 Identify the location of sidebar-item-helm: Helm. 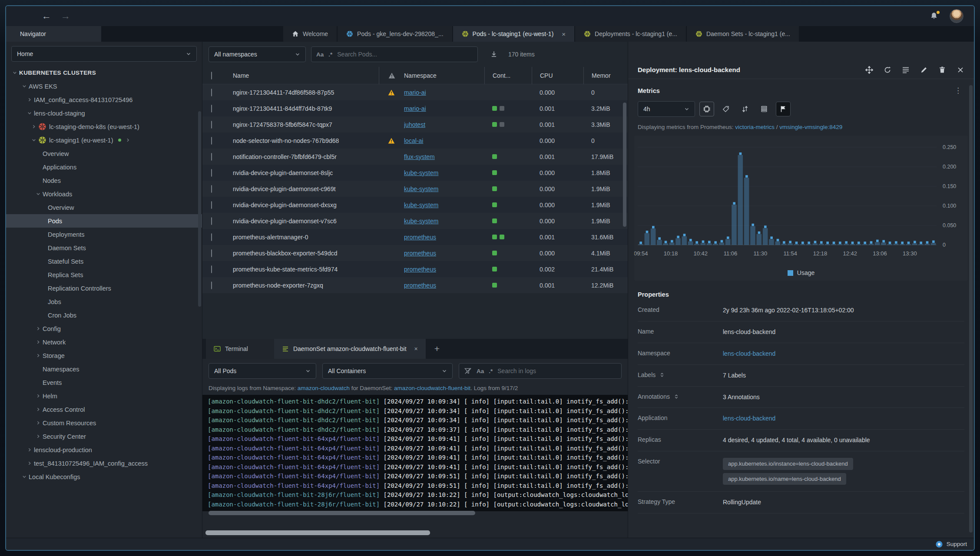
(104, 396).